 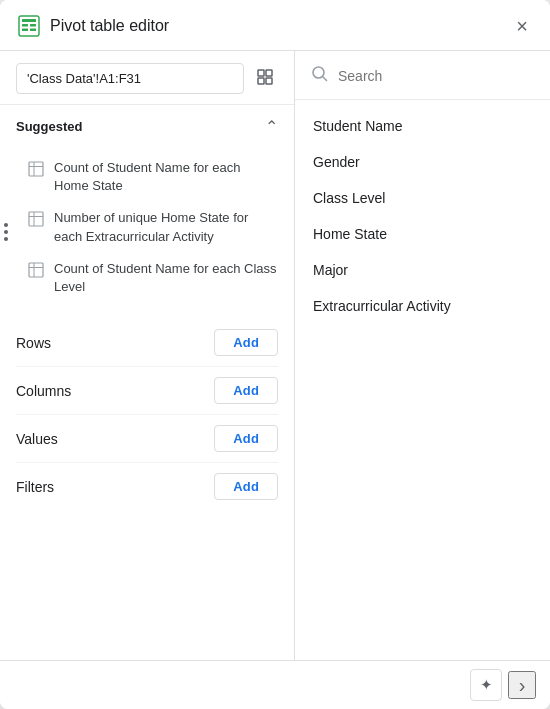 What do you see at coordinates (422, 198) in the screenshot?
I see `field-item-class-level: Class Level` at bounding box center [422, 198].